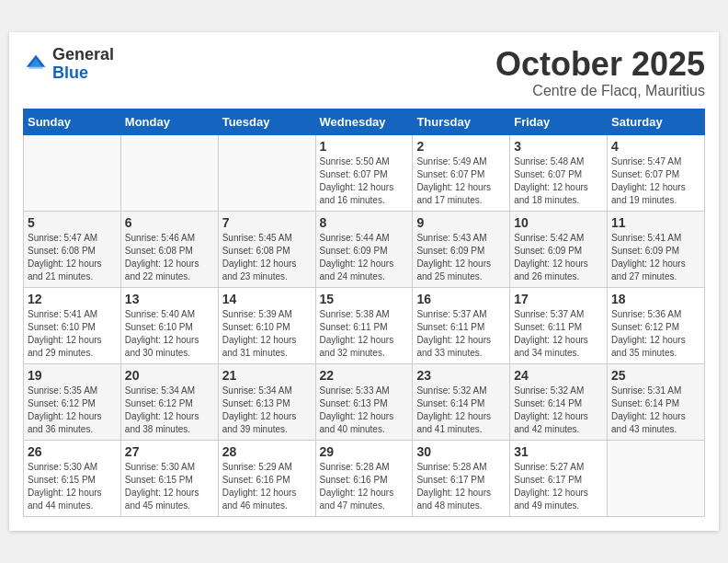  What do you see at coordinates (267, 401) in the screenshot?
I see `calendar-day-cell: 21Sunrise: 5:34 AM Sunset: 6:13 PM Dayli…` at bounding box center [267, 401].